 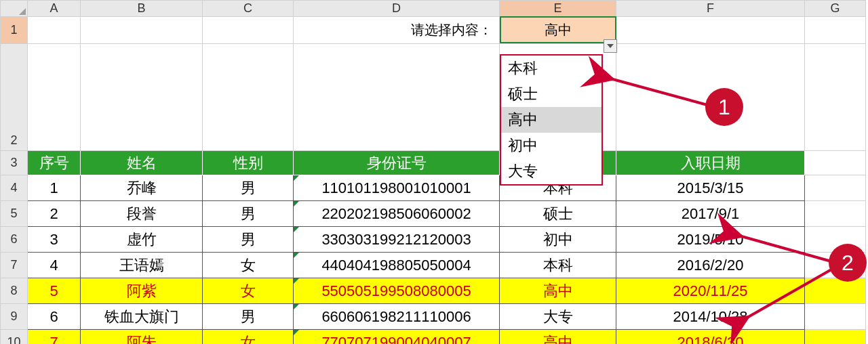 I want to click on dropdown-option: 高中, so click(x=551, y=120).